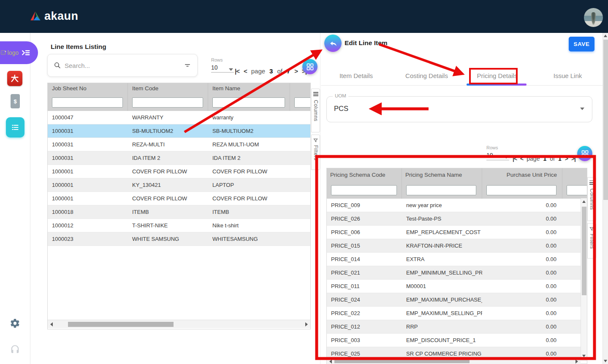 This screenshot has width=608, height=364. I want to click on left-panel-title: Line Items Listing, so click(79, 47).